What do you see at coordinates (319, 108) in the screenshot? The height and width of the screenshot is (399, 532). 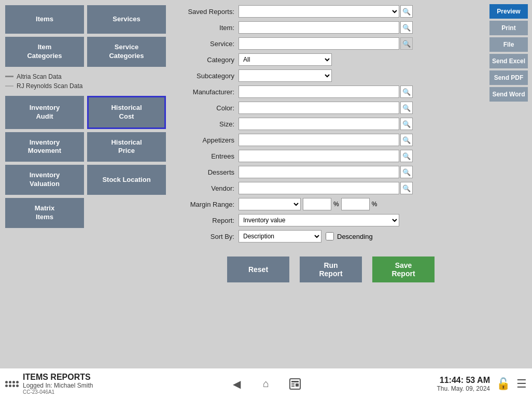 I see `color-input` at bounding box center [319, 108].